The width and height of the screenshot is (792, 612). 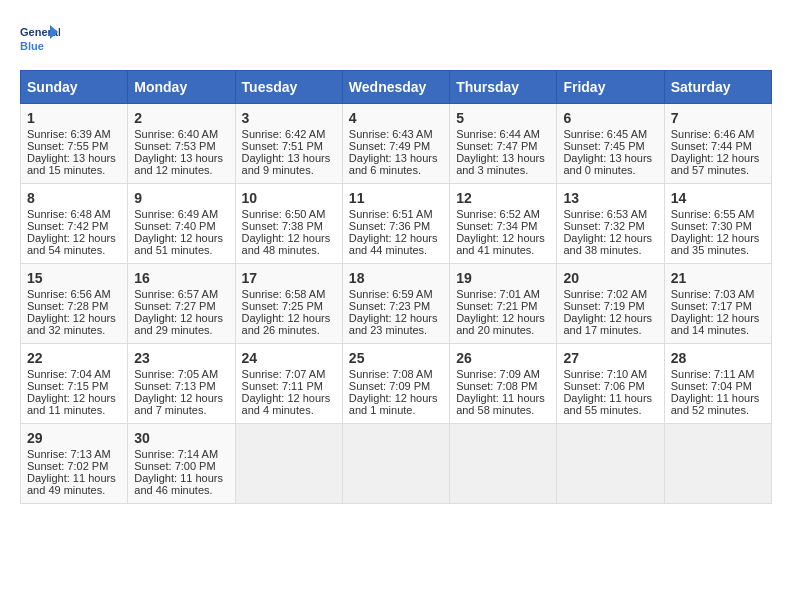 What do you see at coordinates (713, 214) in the screenshot?
I see `sunrise-text: Sunrise: 6:55 AM` at bounding box center [713, 214].